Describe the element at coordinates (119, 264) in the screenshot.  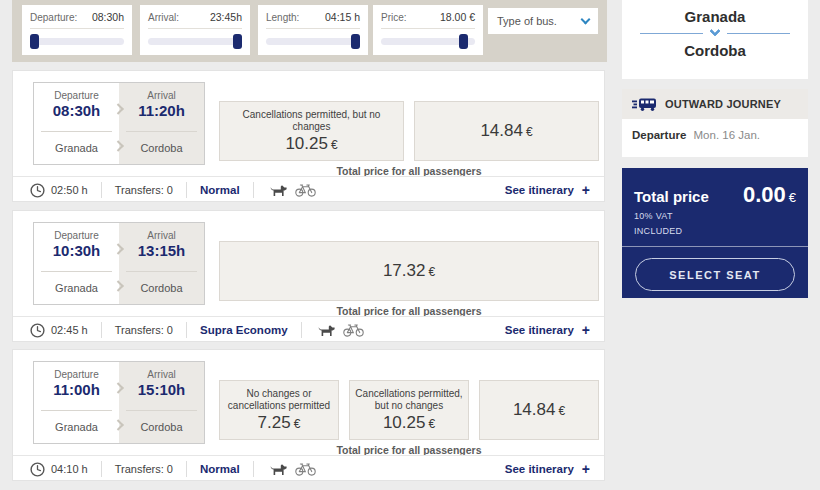
I see `journey-times-box: Departure 10:30h Granada Arrival 13:15h …` at that location.